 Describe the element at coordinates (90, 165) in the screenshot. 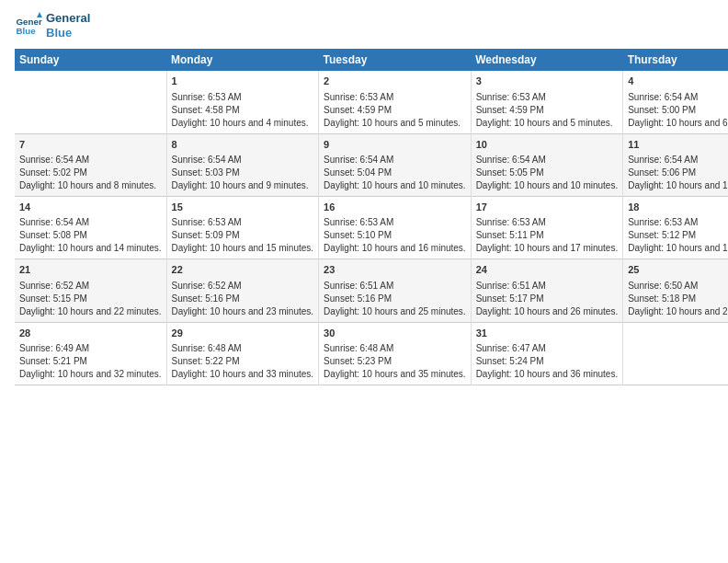

I see `cell-2-1: 7Sunrise: 6:54 AMSunset: 5:02 PMDaylight…` at that location.